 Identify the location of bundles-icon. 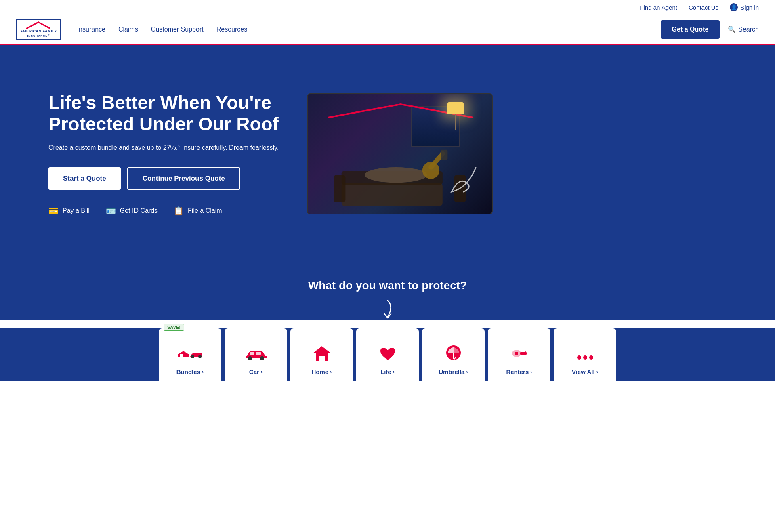
(190, 355).